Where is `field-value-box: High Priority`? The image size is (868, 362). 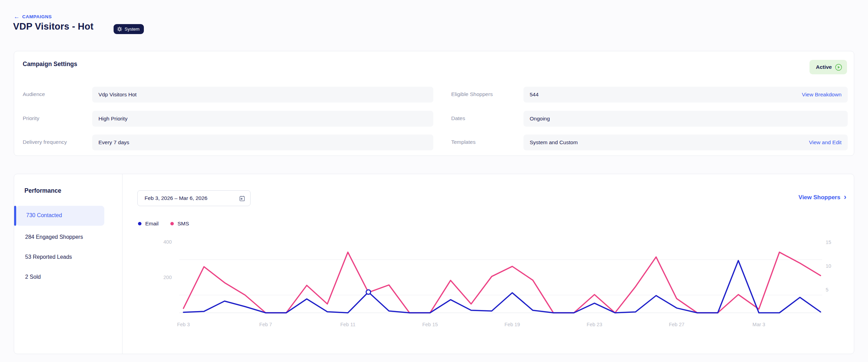
field-value-box: High Priority is located at coordinates (263, 119).